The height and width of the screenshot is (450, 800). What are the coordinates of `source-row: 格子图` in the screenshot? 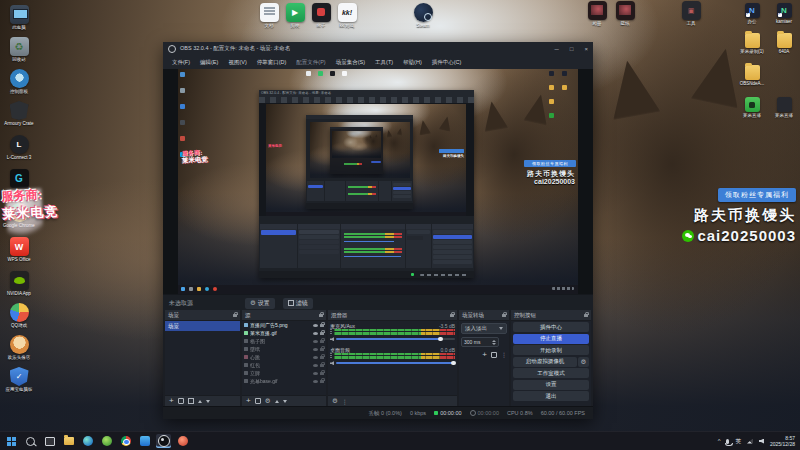 It's located at (284, 341).